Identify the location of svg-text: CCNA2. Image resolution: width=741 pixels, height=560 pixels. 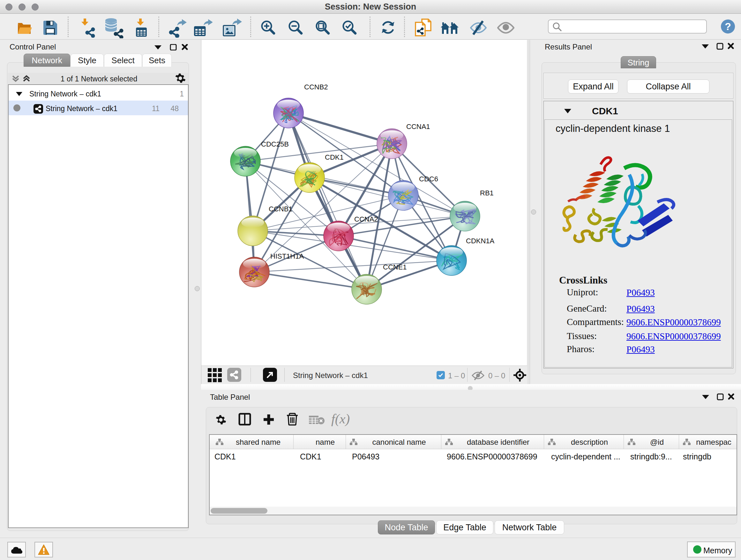
(366, 219).